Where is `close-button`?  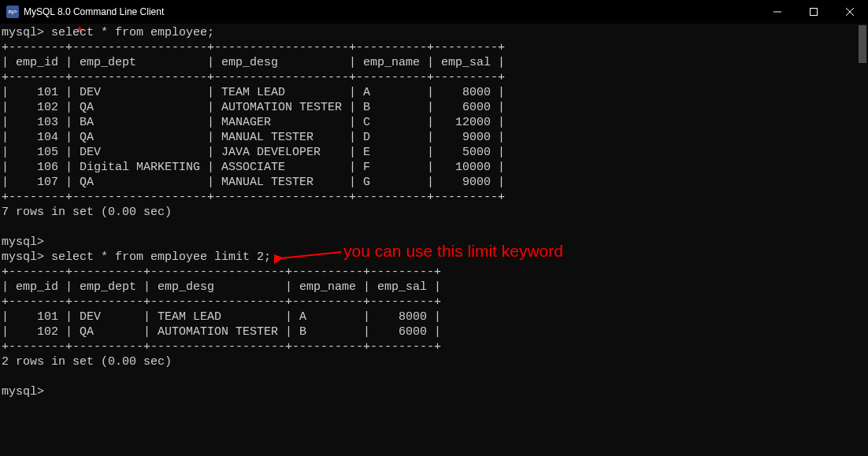 close-button is located at coordinates (850, 12).